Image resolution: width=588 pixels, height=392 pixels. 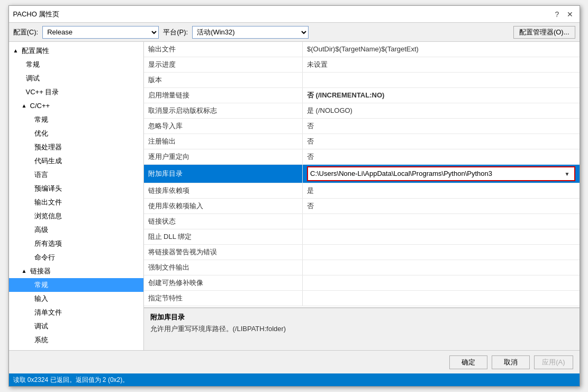 I want to click on description-text: 允许用户重写环境库路径。(/LIBPATH:folder), so click(x=362, y=329).